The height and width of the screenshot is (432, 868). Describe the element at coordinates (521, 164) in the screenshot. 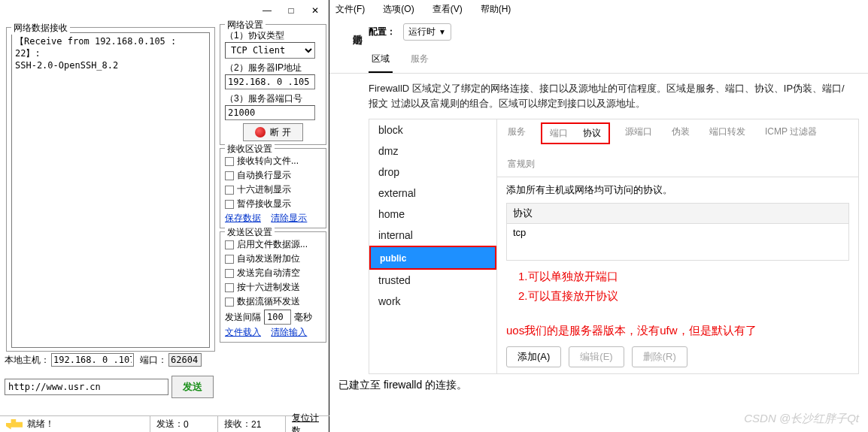

I see `proto-tab-rich: 富规则` at that location.